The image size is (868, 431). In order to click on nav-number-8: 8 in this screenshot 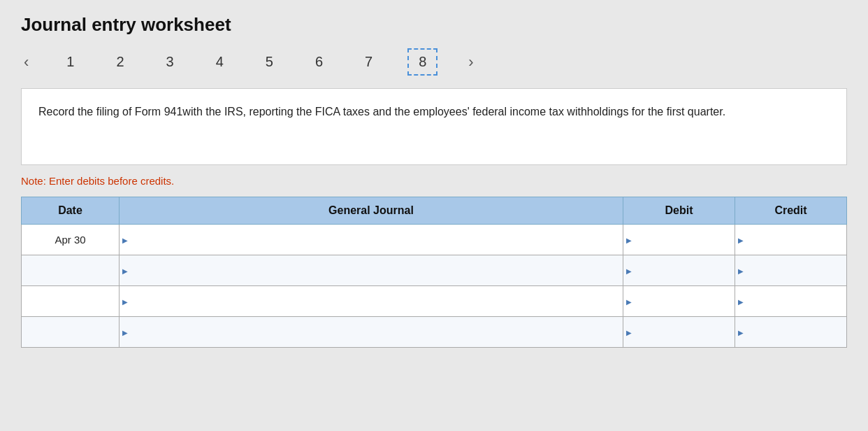, I will do `click(422, 62)`.